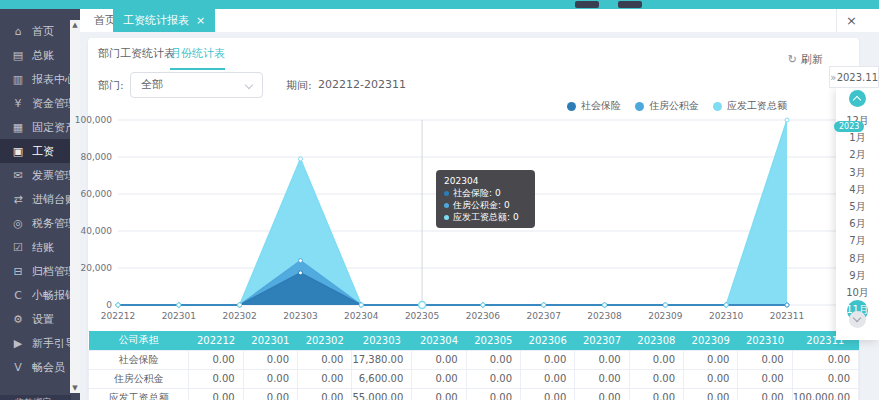  I want to click on general-ledger-icon: ▤, so click(18, 56).